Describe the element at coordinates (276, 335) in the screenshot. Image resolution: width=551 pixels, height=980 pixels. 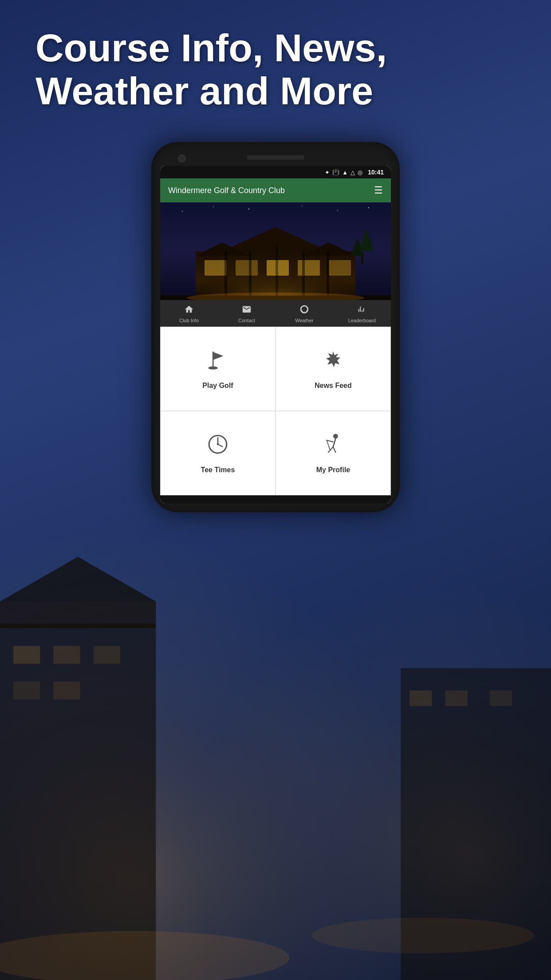
I see `phone-screen: ✦ 📳 ▲ △ ◎ 10:41 Windermere Golf & Countr…` at that location.